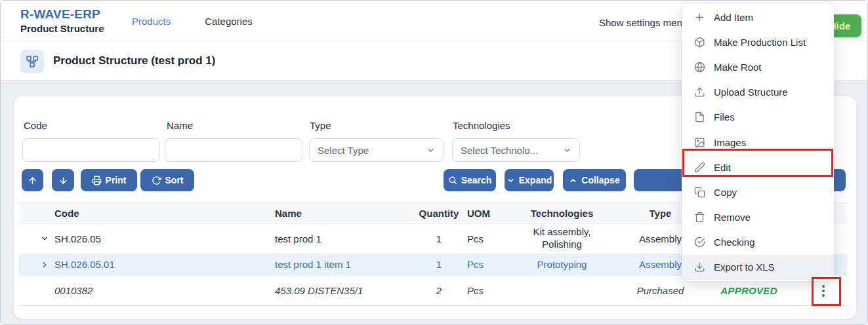 This screenshot has width=868, height=325. Describe the element at coordinates (758, 42) in the screenshot. I see `menu-item-make-production-list: Make Production List` at that location.